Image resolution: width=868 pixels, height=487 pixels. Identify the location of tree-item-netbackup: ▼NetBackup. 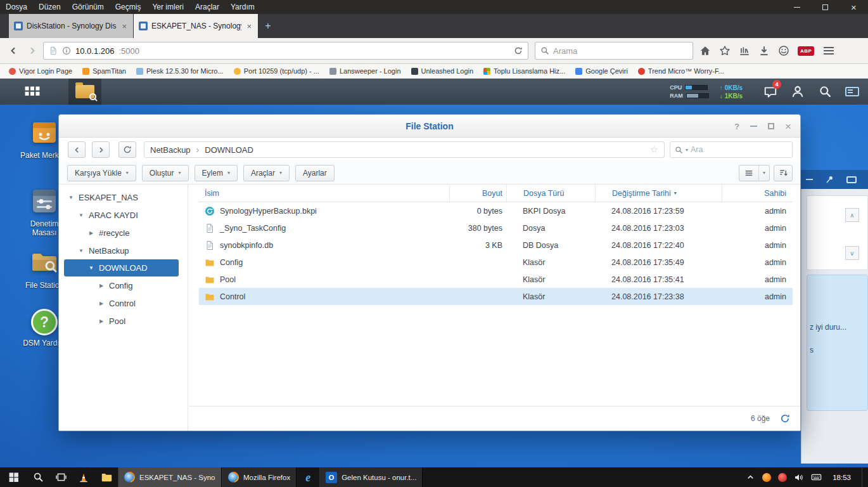
(123, 250).